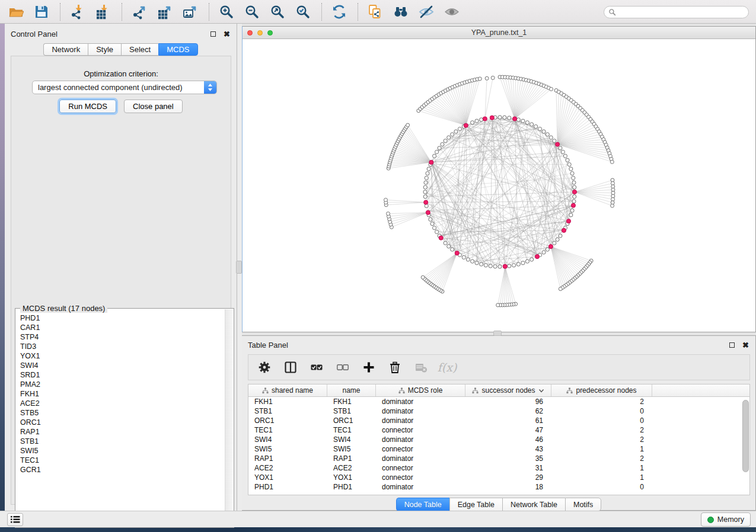  Describe the element at coordinates (122, 441) in the screenshot. I see `mcds-result-item: STB1` at that location.